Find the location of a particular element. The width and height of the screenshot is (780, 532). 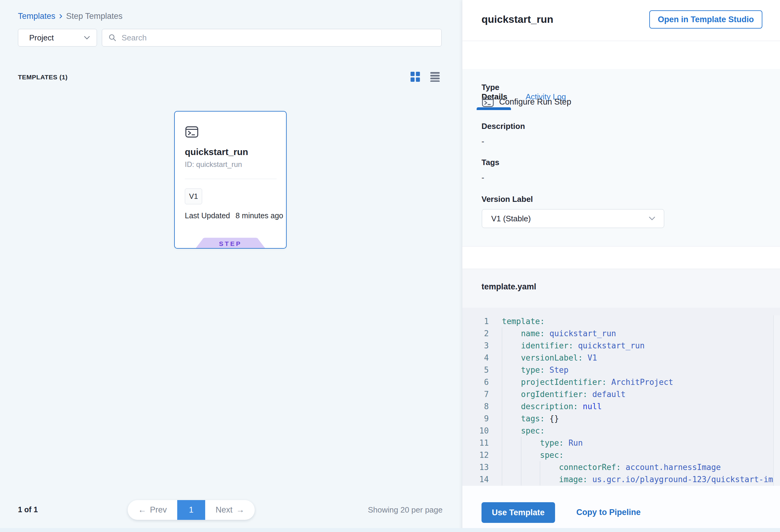

type-label: Type is located at coordinates (491, 87).